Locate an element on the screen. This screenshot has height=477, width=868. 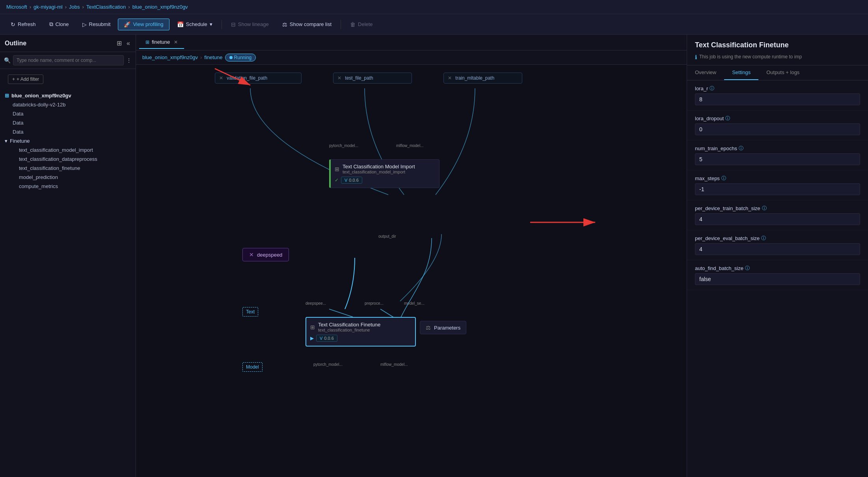
param-per-device-train-info: ⓘ is located at coordinates (764, 208).